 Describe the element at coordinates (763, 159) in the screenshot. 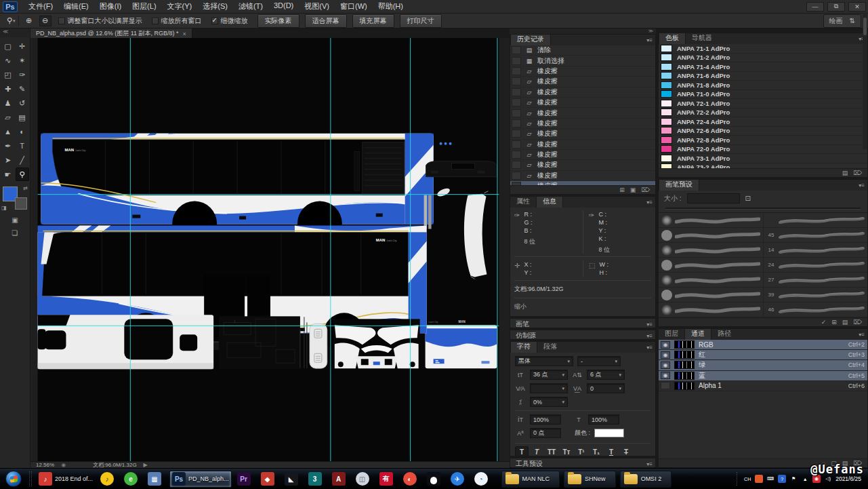

I see `swatch-row: ANPA 73-1 AdPro` at that location.